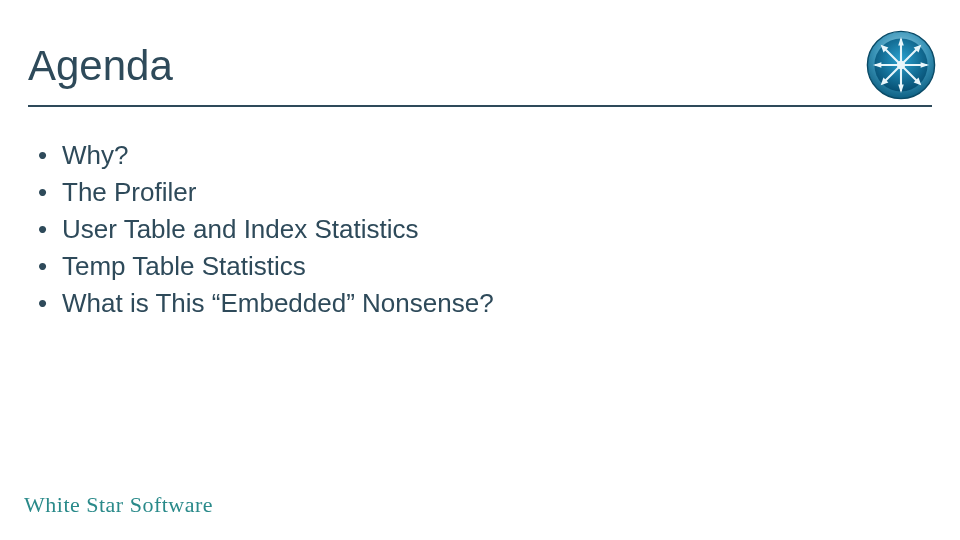 Image resolution: width=960 pixels, height=540 pixels. What do you see at coordinates (266, 266) in the screenshot?
I see `list-item: Temp Table Statistics` at bounding box center [266, 266].